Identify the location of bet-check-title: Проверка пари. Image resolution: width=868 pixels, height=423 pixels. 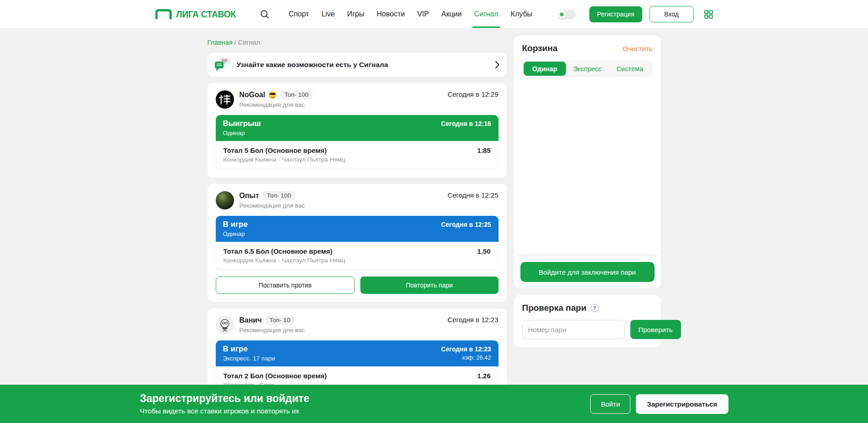
(555, 308).